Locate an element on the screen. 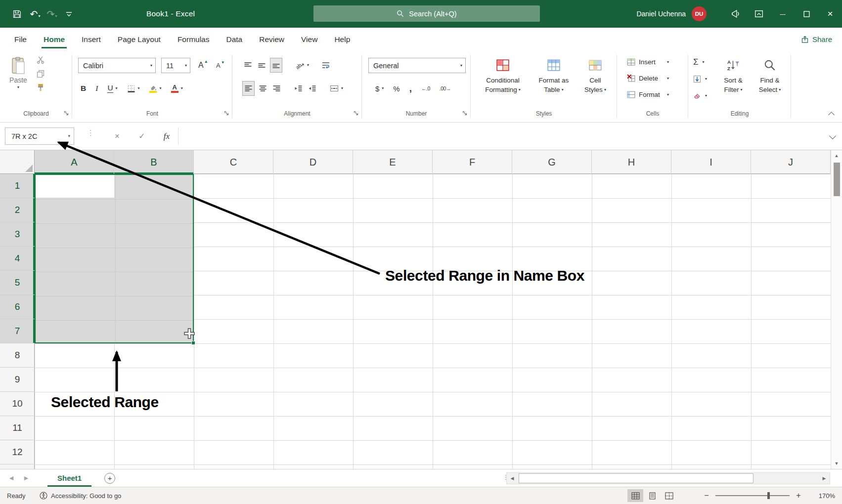 This screenshot has height=504, width=842. scroll-right-button: ▶ is located at coordinates (824, 478).